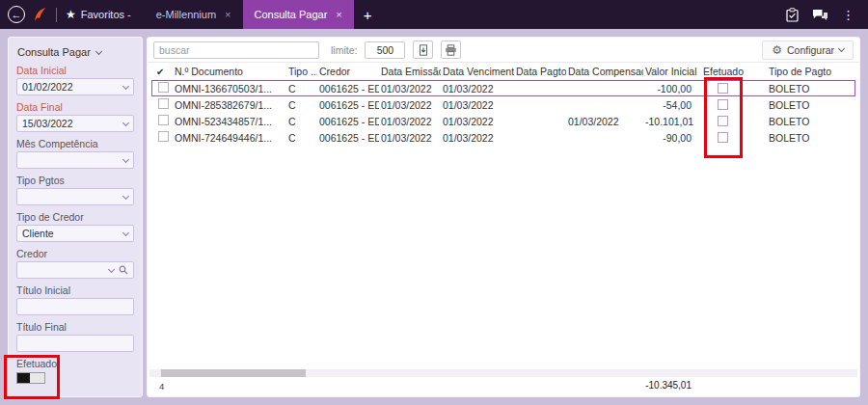 Image resolution: width=868 pixels, height=405 pixels. What do you see at coordinates (368, 15) in the screenshot?
I see `new-tab-button: +` at bounding box center [368, 15].